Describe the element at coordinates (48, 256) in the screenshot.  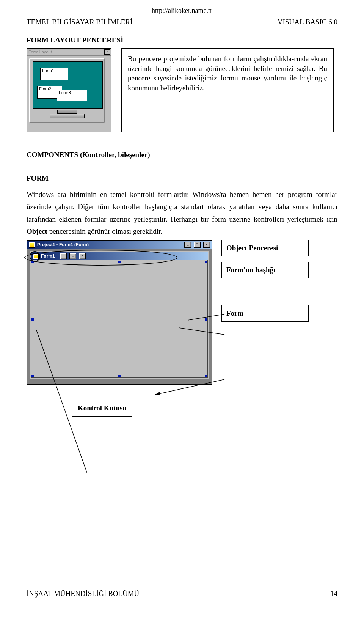
I see `form1-title-text: Form1` at that location.